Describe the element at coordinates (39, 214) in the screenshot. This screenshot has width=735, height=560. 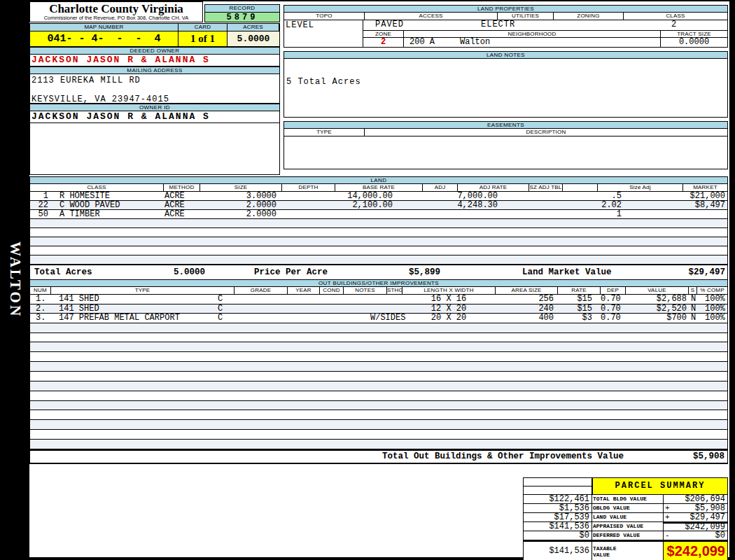
I see `land-row-num: 50` at that location.